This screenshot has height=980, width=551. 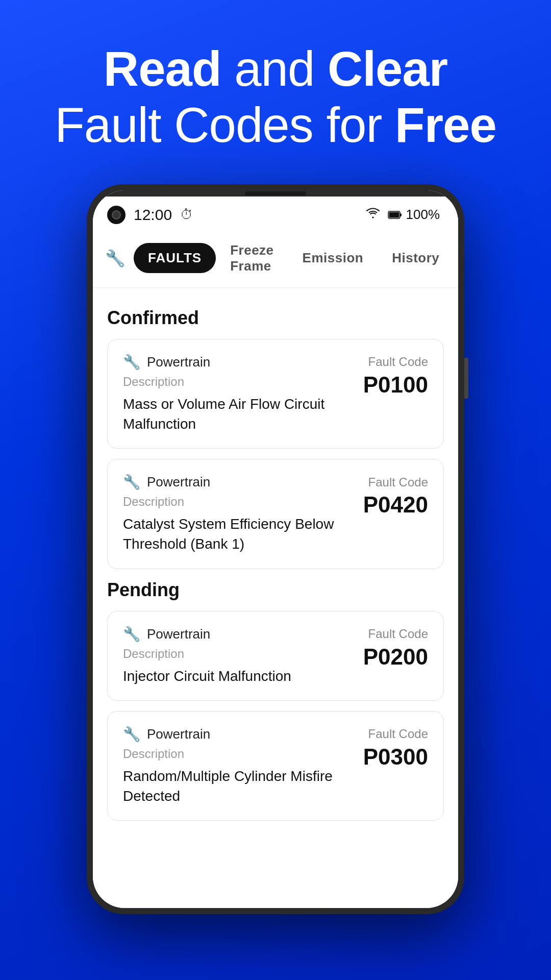 I want to click on tab-bar-icon: 🔧, so click(x=115, y=258).